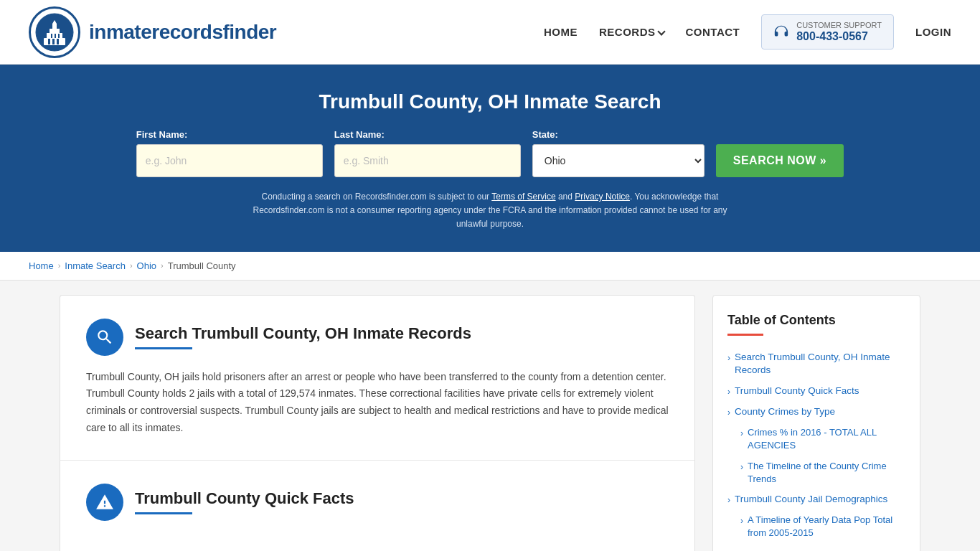 This screenshot has width=980, height=551. I want to click on toc-list: › Search Trumbull County, OH Inmate Reco…, so click(816, 446).